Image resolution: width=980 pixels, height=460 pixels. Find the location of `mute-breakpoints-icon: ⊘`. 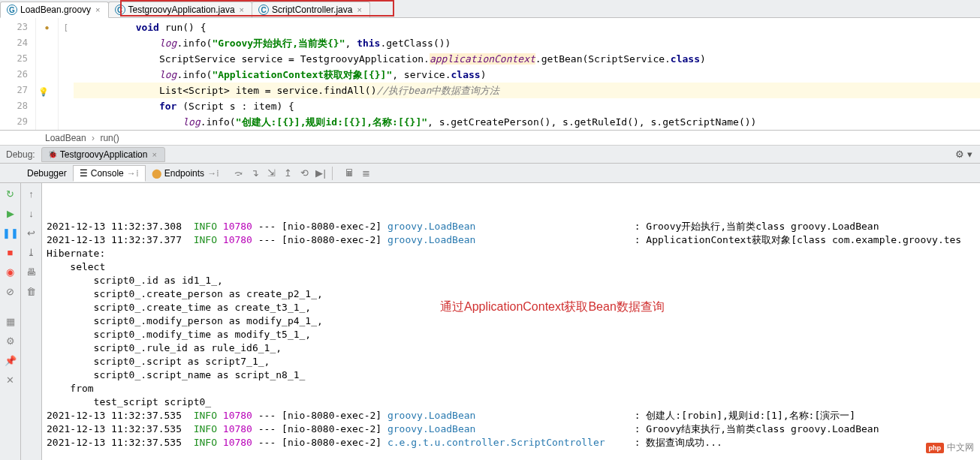

mute-breakpoints-icon: ⊘ is located at coordinates (11, 291).